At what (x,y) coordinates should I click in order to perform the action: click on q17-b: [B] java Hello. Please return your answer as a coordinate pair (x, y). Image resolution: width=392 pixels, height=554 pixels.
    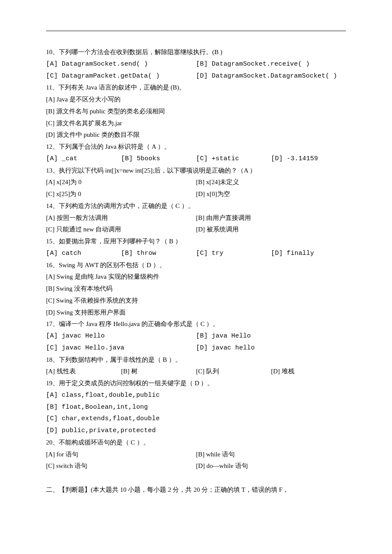
    Looking at the image, I should click on (271, 336).